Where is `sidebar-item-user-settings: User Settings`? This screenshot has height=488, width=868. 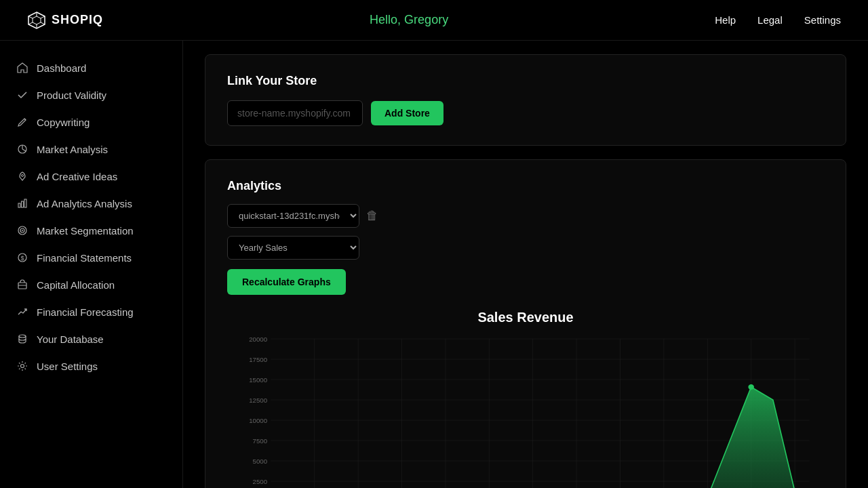 sidebar-item-user-settings: User Settings is located at coordinates (91, 366).